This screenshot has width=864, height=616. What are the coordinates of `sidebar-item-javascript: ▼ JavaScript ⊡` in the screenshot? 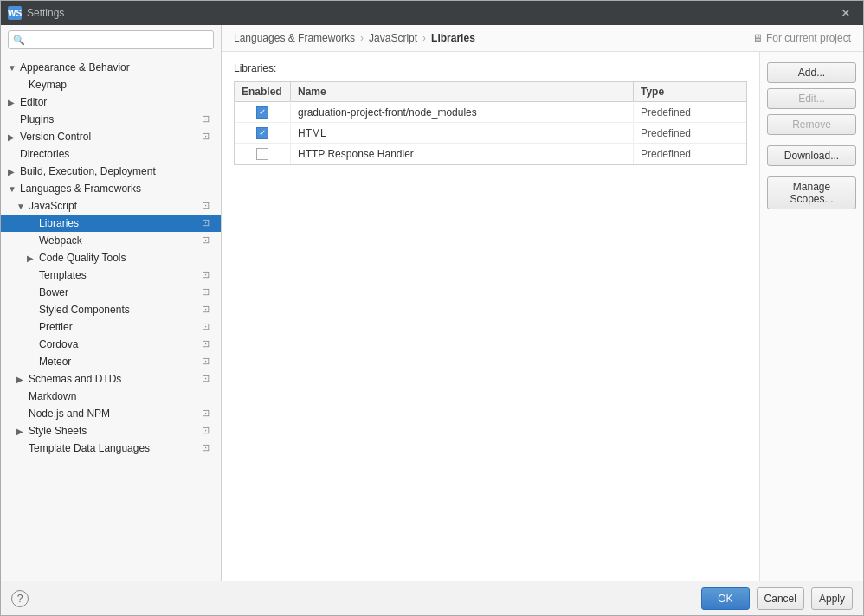 It's located at (111, 206).